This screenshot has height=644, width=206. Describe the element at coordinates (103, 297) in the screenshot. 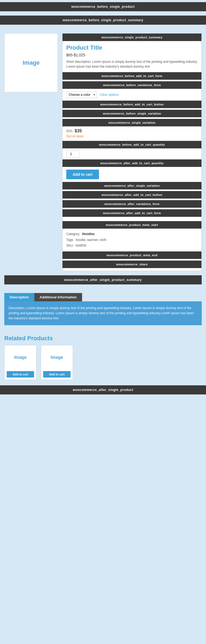

I see `tabs-header: Description Additional Information` at that location.